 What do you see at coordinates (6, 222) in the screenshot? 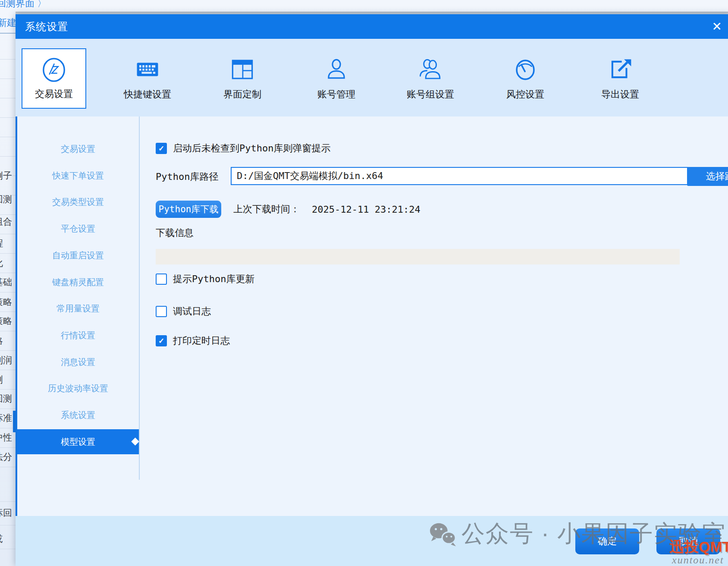
I see `background-list-item: 组合` at bounding box center [6, 222].